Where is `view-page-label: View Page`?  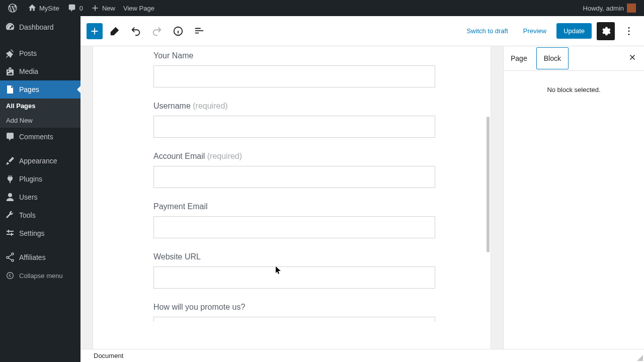
view-page-label: View Page is located at coordinates (139, 8).